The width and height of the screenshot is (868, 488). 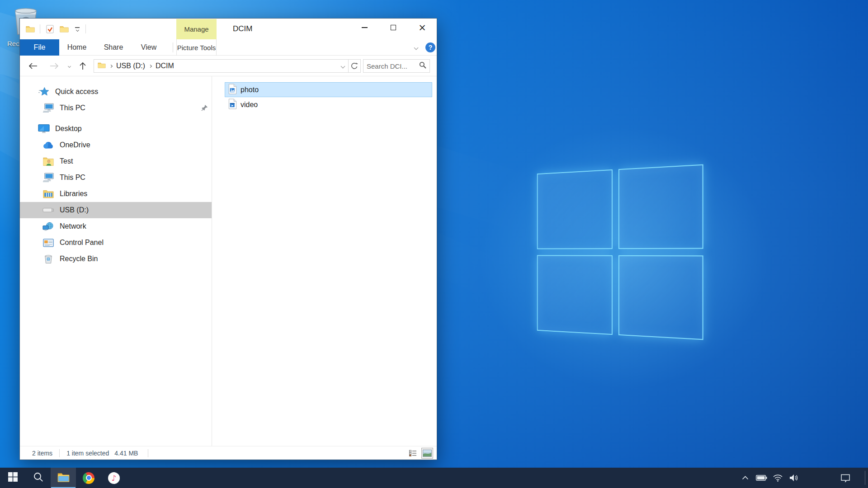 I want to click on close-button: ×, so click(x=422, y=28).